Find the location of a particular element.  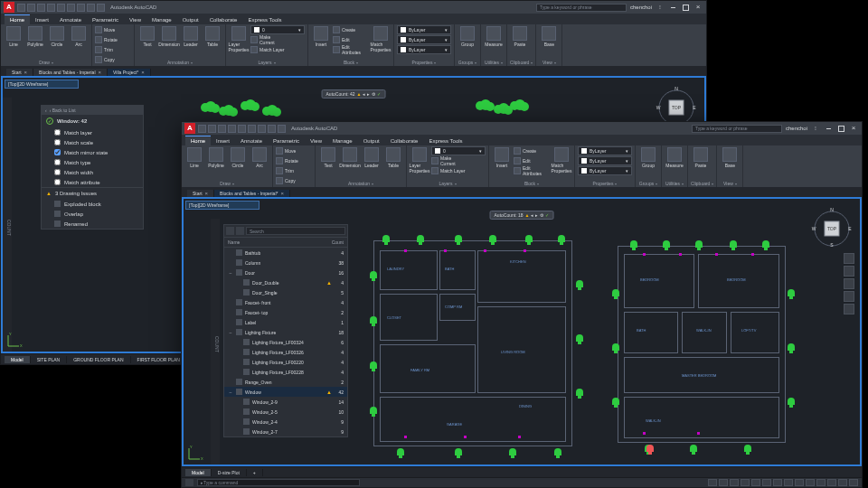

layout-tab: Model is located at coordinates (199, 473).